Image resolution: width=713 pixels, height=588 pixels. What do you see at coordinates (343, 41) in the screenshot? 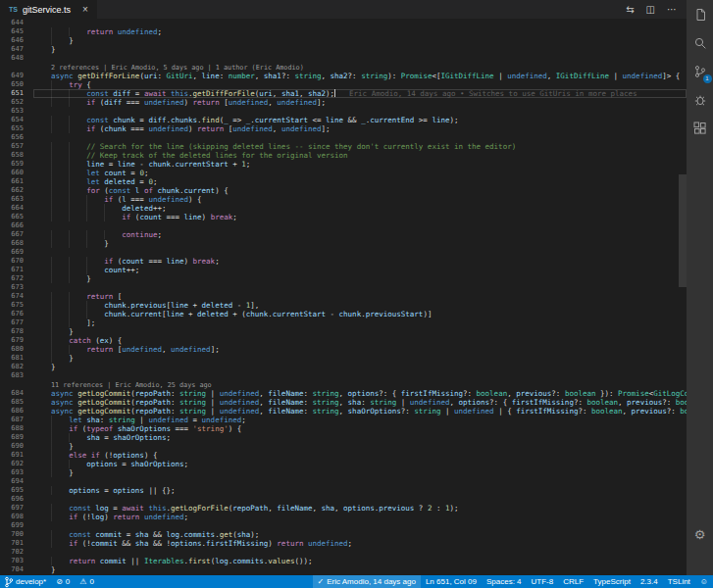
I see `code-line: 646 }` at bounding box center [343, 41].